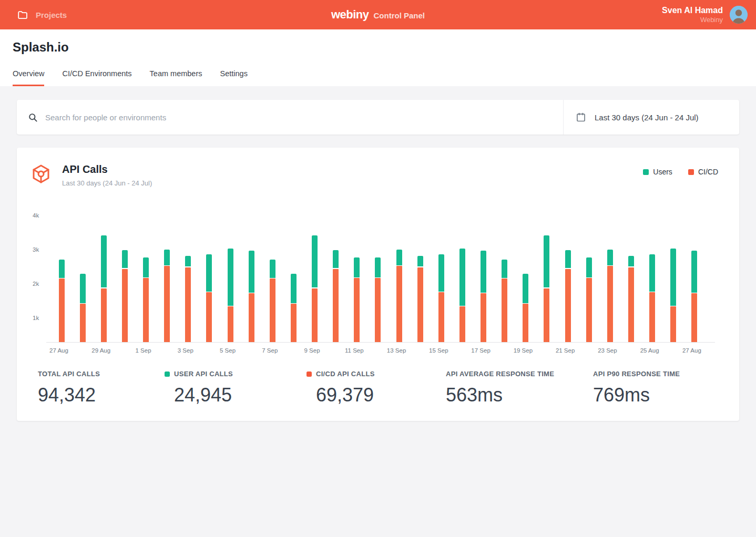 The width and height of the screenshot is (756, 537). What do you see at coordinates (167, 374) in the screenshot?
I see `users-dot-icon` at bounding box center [167, 374].